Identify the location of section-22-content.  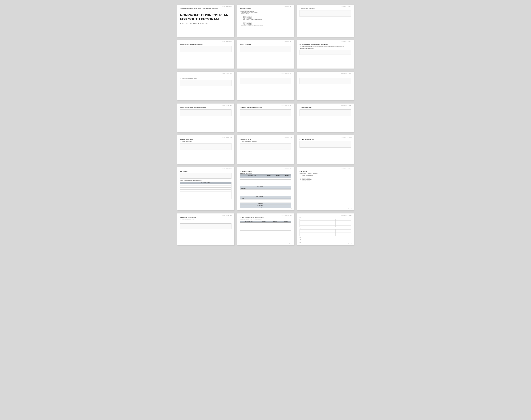
(266, 81).